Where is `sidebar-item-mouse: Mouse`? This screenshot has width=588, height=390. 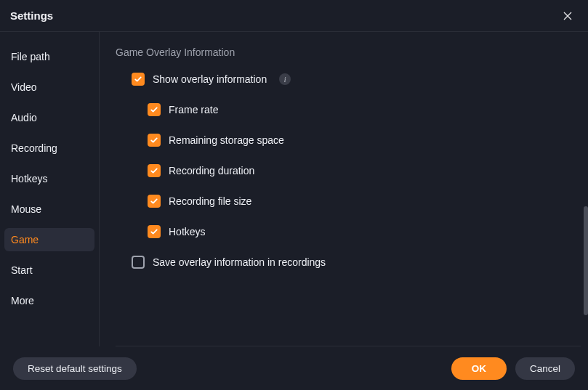
sidebar-item-mouse: Mouse is located at coordinates (49, 209).